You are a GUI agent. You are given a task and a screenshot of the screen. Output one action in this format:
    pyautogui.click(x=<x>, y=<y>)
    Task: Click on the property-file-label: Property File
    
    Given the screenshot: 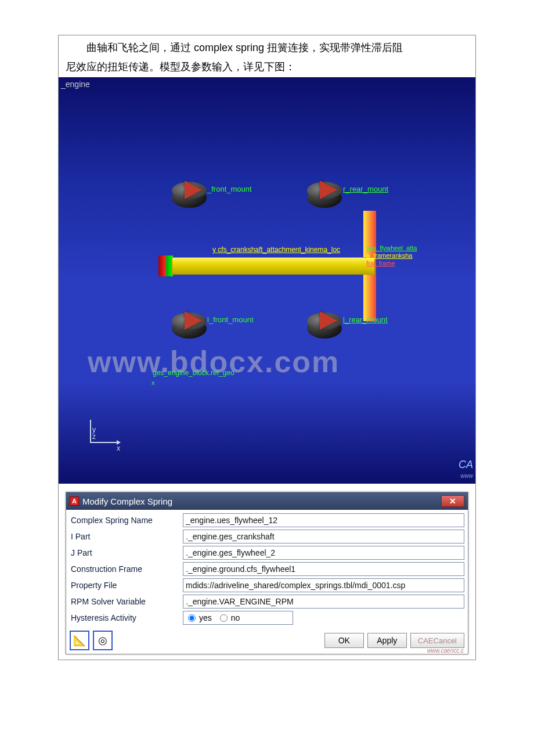 What is the action you would take?
    pyautogui.click(x=127, y=585)
    